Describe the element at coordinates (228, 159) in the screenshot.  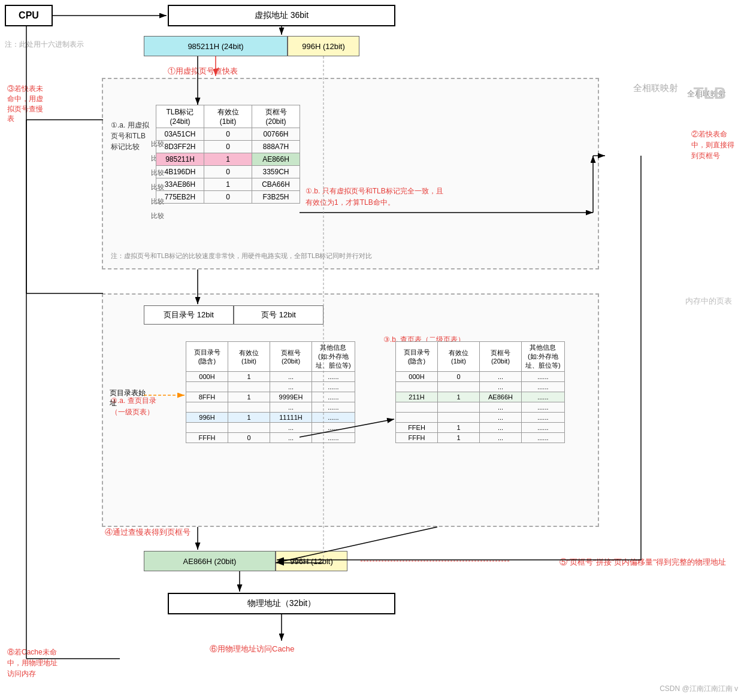
I see `tlb-valid-3: 1` at that location.